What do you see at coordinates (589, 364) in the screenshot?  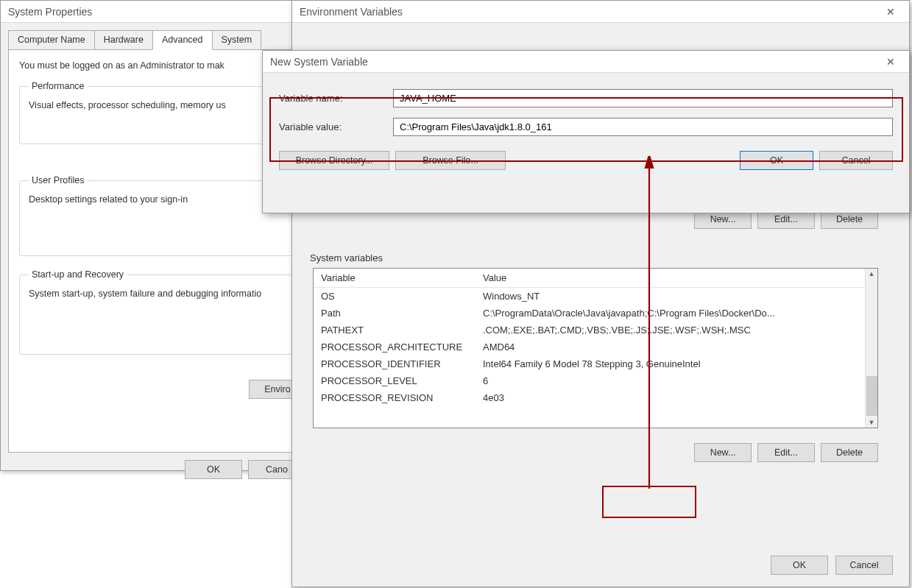 I see `table-row: PROCESSOR_IDENTIFIERIntel64 Family 6 Mod…` at bounding box center [589, 364].